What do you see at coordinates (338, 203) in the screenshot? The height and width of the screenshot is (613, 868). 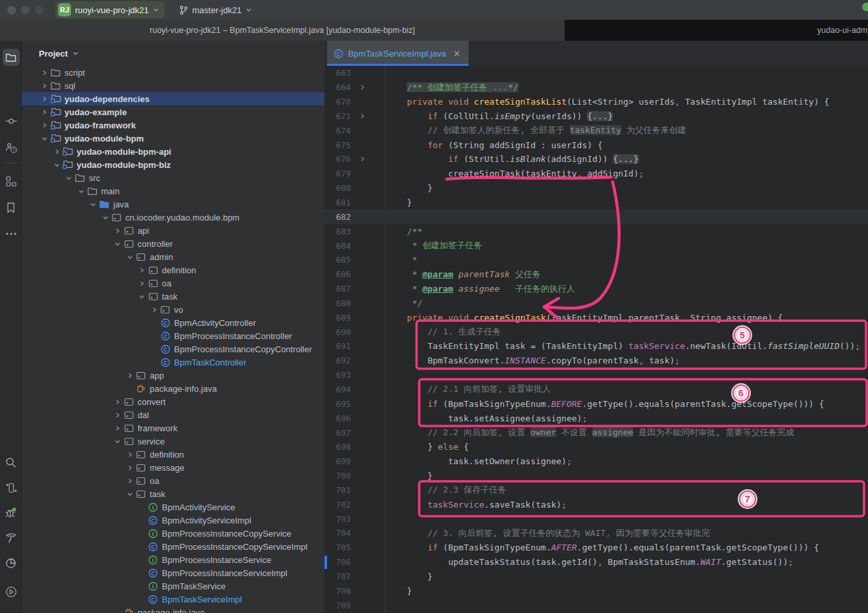 I see `line-number: 681` at bounding box center [338, 203].